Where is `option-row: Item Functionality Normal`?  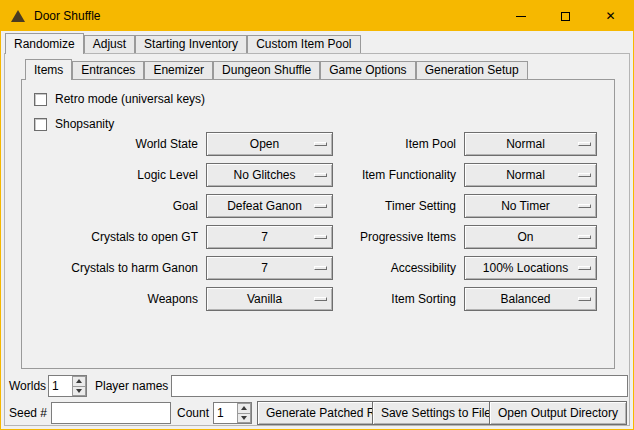
option-row: Item Functionality Normal is located at coordinates (460, 175).